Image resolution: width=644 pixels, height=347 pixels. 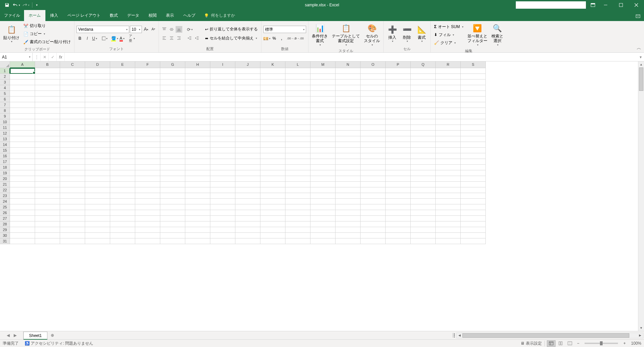 I want to click on column-header-K: K, so click(x=273, y=65).